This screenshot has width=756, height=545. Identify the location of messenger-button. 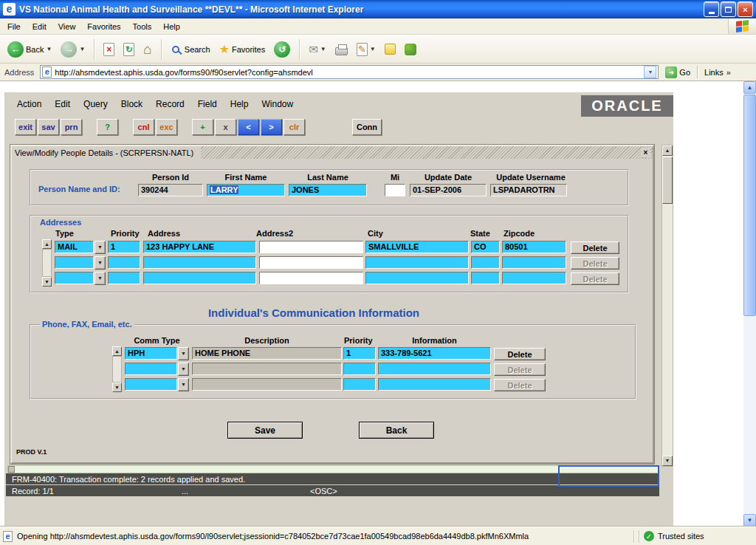
(410, 49).